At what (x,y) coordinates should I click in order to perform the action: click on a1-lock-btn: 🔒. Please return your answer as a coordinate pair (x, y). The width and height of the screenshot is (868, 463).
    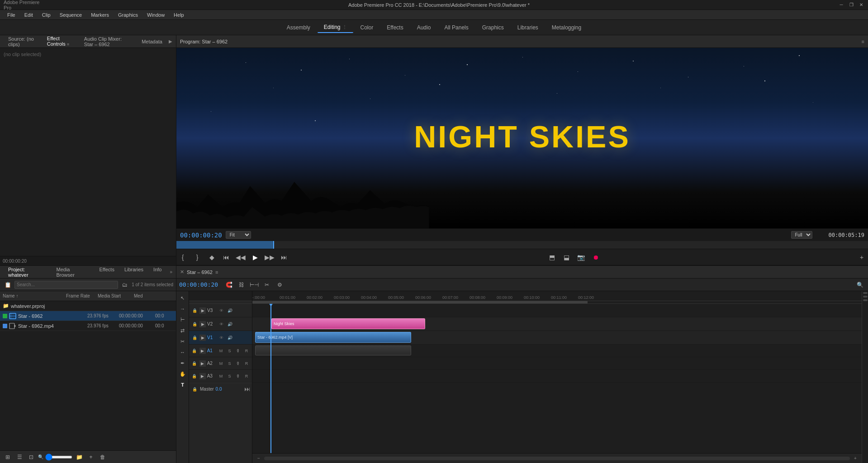
    Looking at the image, I should click on (194, 351).